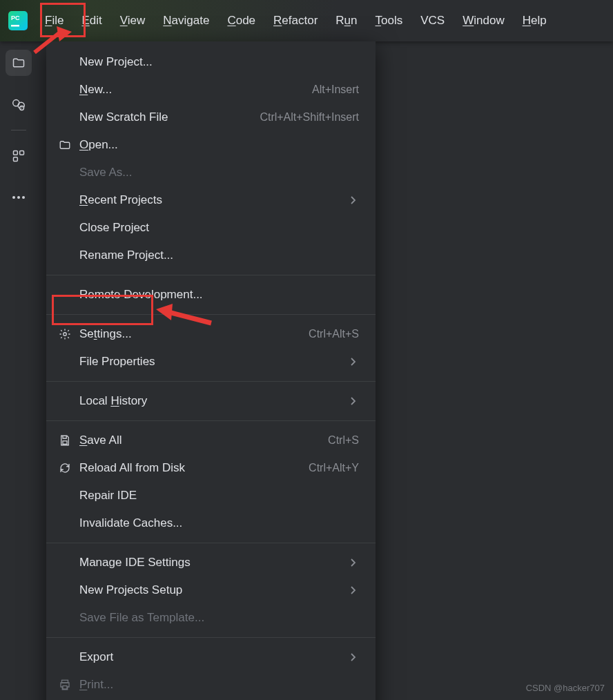  What do you see at coordinates (347, 21) in the screenshot?
I see `menu-run: Run` at bounding box center [347, 21].